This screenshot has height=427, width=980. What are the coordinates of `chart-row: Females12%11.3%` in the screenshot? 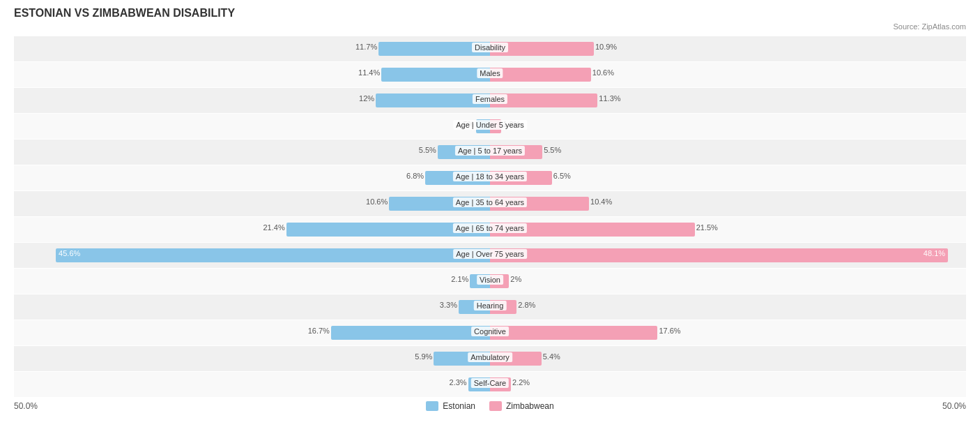 It's located at (490, 100).